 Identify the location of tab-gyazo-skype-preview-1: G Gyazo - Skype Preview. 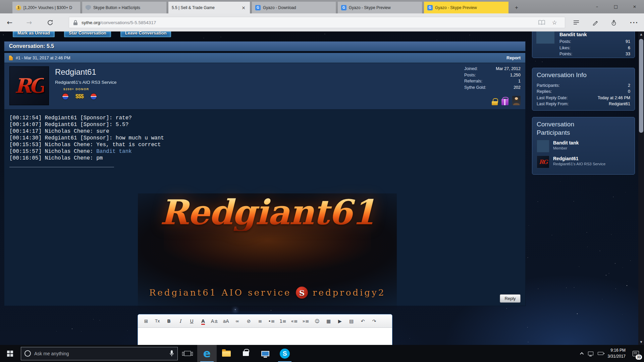
(380, 7).